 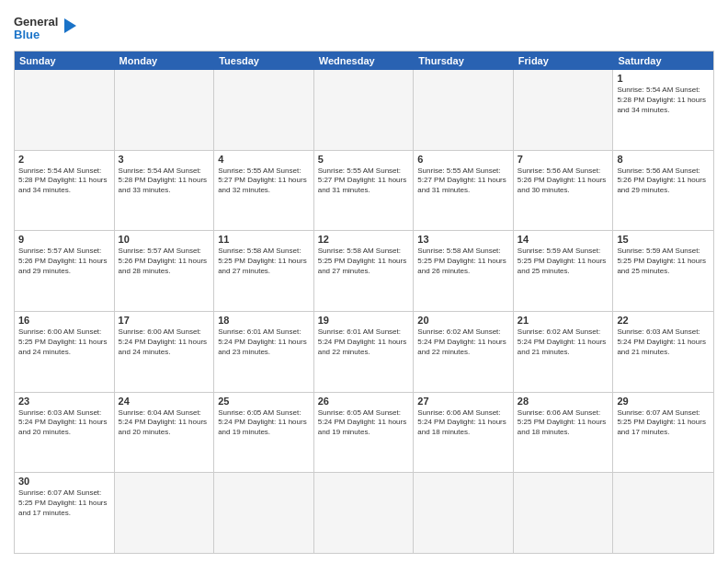 I want to click on day-cell-20: 20Sunrise: 6:02 AM Sunset: 5:24 PM Dayli…, so click(x=463, y=351).